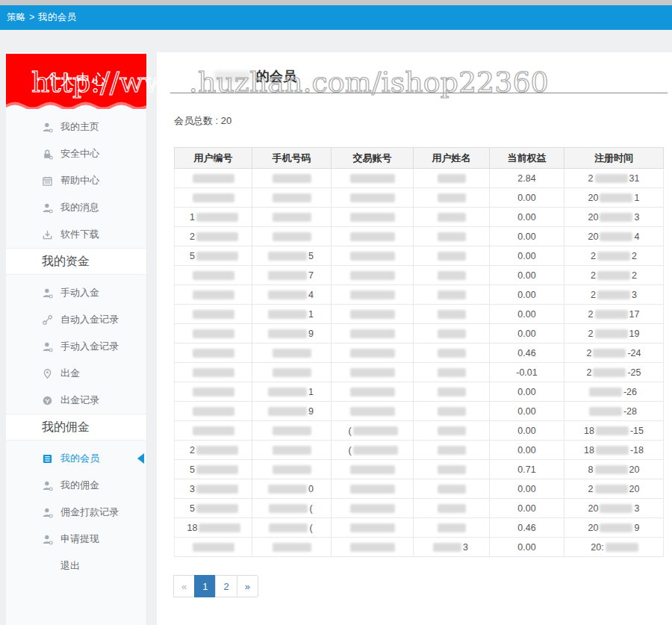 The image size is (672, 625). Describe the element at coordinates (232, 76) in the screenshot. I see `redacted-username` at that location.